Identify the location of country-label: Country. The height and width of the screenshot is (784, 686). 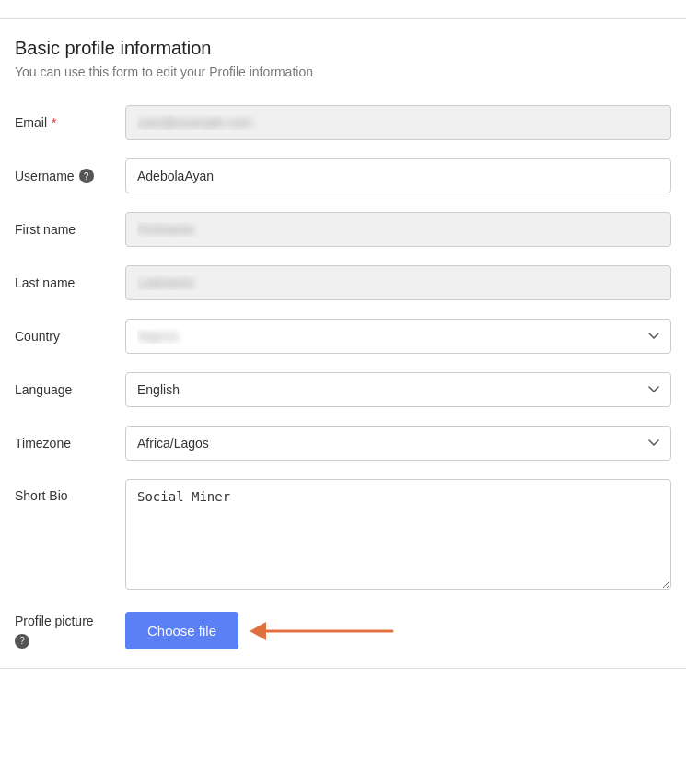
(70, 336).